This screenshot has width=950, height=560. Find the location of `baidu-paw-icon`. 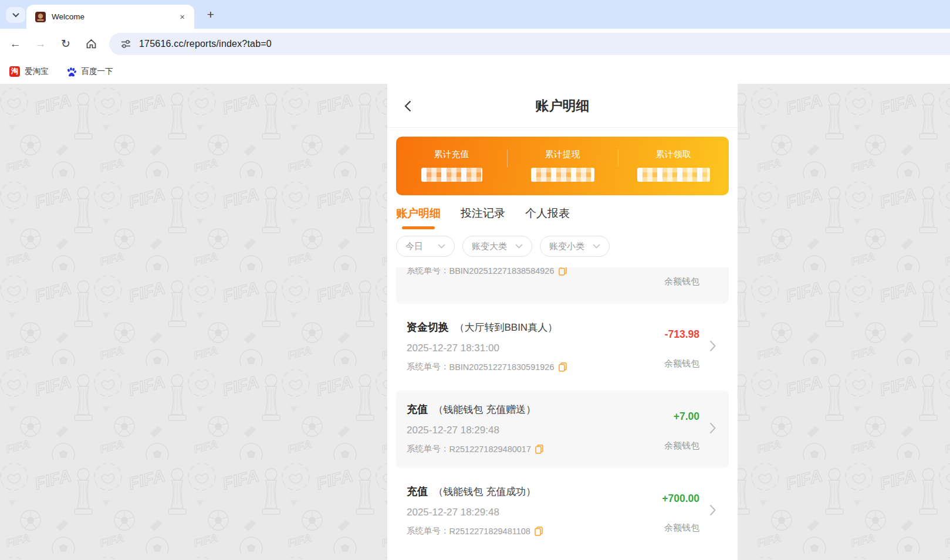

baidu-paw-icon is located at coordinates (72, 72).